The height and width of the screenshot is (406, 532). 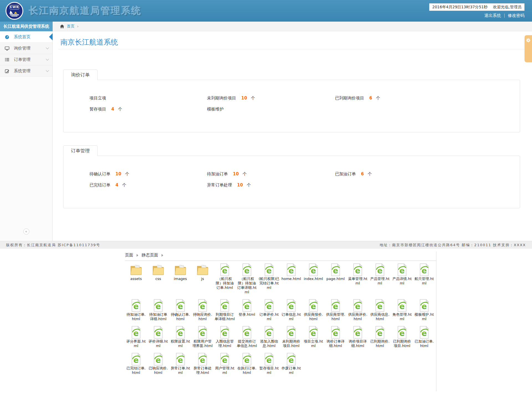 I want to click on file-item: e 供应商报价.html, so click(x=313, y=310).